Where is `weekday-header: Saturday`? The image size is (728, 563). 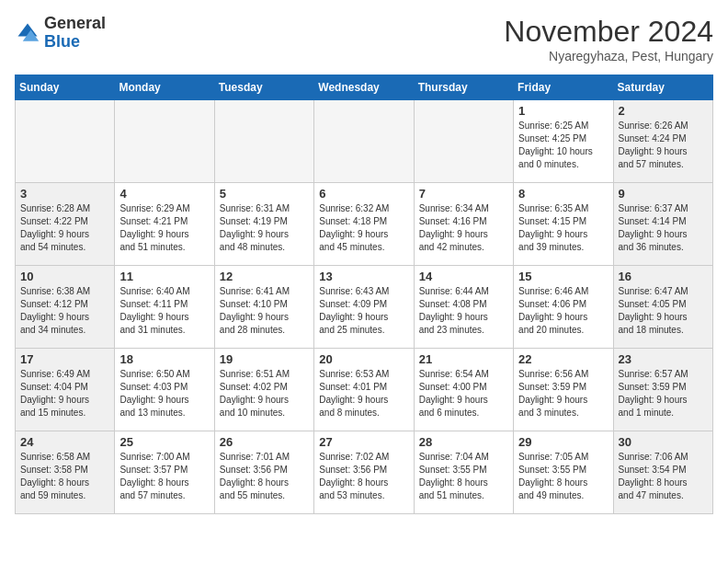
weekday-header: Saturday is located at coordinates (663, 88).